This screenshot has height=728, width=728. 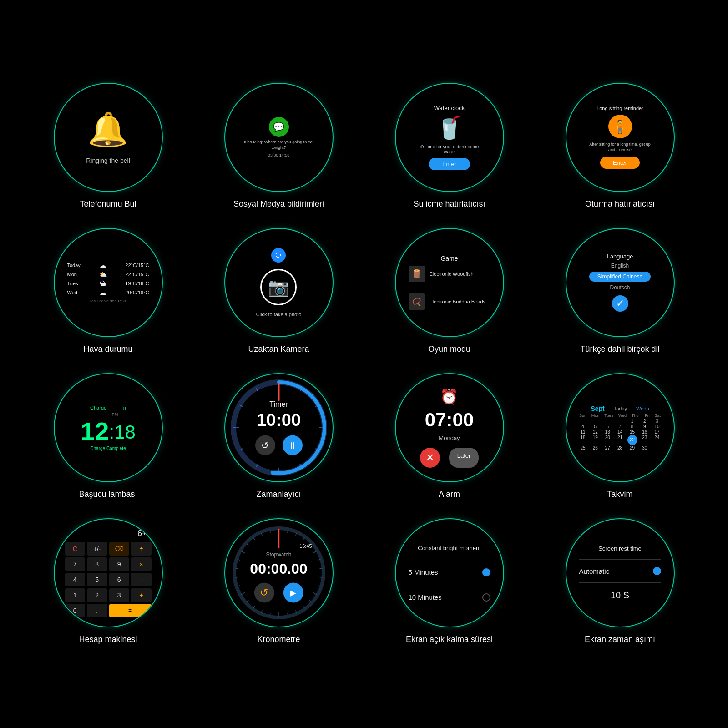 What do you see at coordinates (620, 571) in the screenshot?
I see `rest-opt-auto: Automatic` at bounding box center [620, 571].